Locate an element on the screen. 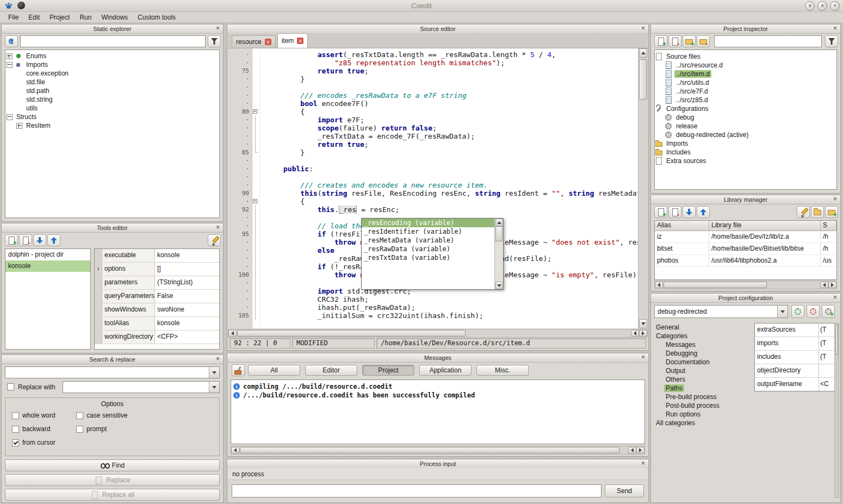  remove-library-button is located at coordinates (675, 212).